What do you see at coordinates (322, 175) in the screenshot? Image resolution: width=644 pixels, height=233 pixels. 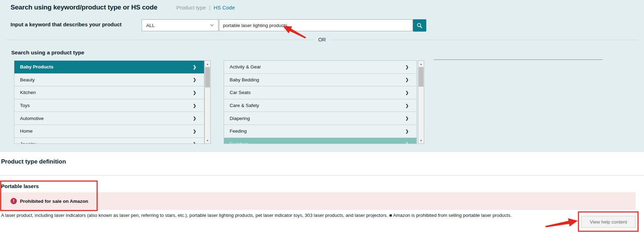 I see `section-divider` at bounding box center [322, 175].